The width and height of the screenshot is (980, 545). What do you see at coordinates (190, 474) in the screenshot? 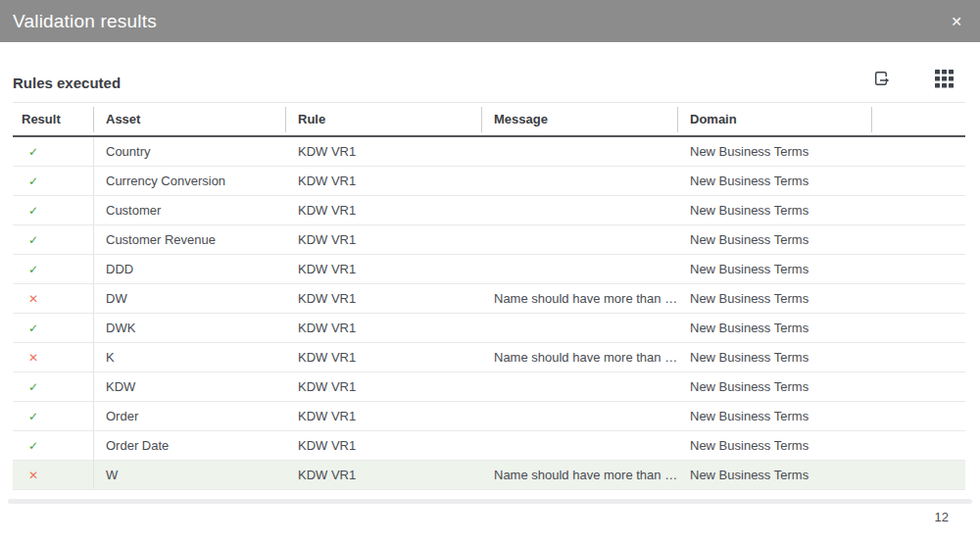
I see `asset-cell: W` at bounding box center [190, 474].